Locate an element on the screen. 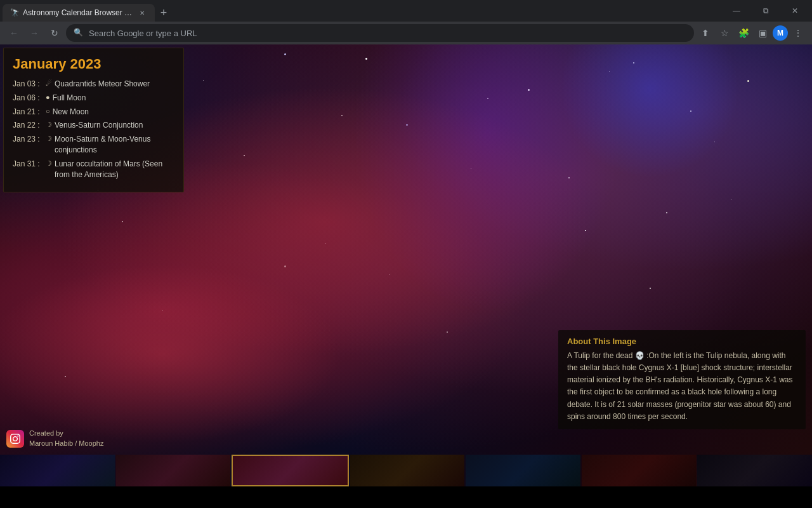  close-button: ✕ is located at coordinates (795, 11).